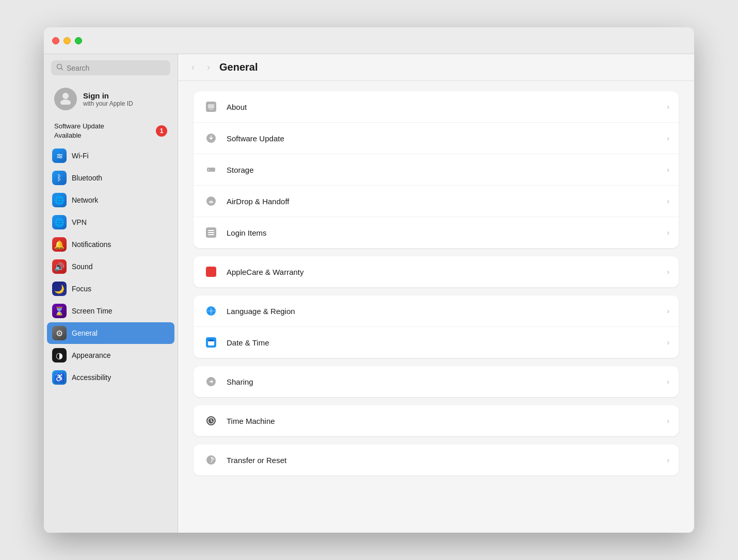 The height and width of the screenshot is (560, 738). What do you see at coordinates (668, 382) in the screenshot?
I see `sharing-chevron-icon: ›` at bounding box center [668, 382].